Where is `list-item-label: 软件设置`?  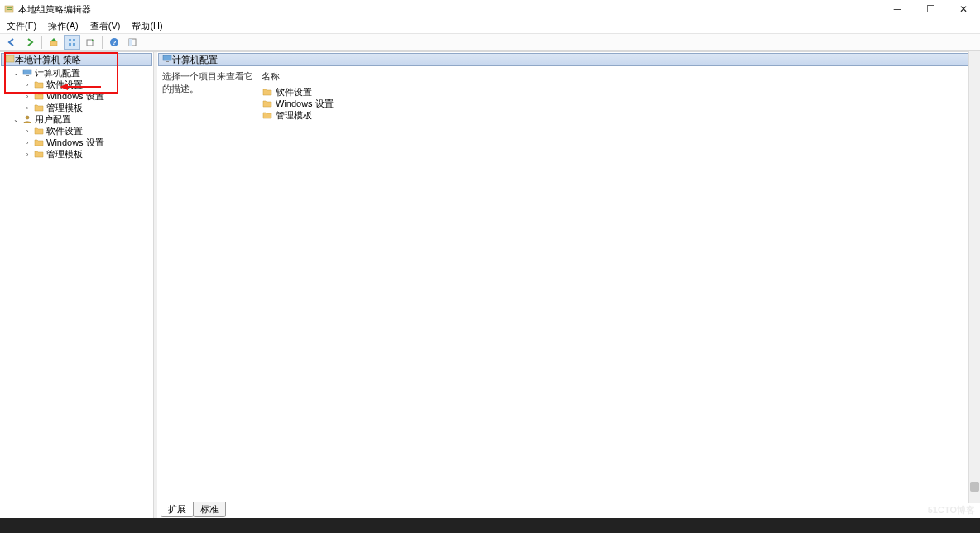
list-item-label: 软件设置 is located at coordinates (294, 93).